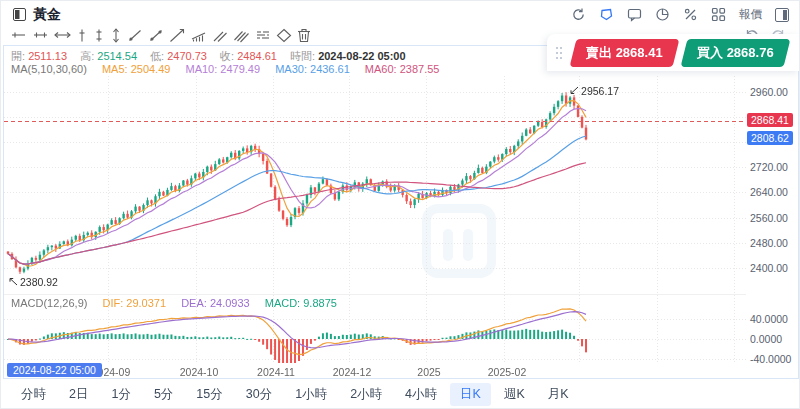 The width and height of the screenshot is (800, 409). I want to click on ohlc-info-bar: 開: 2511.13 高: 2514.54 低: 2470.73 收: 2484…, so click(208, 56).